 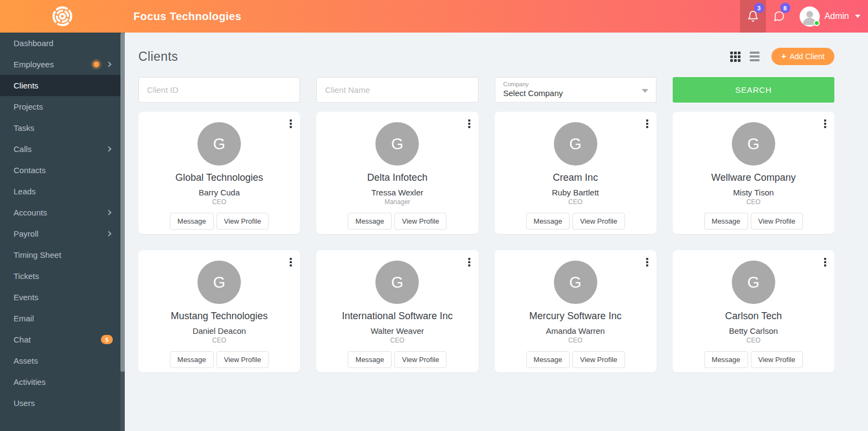 I want to click on list-view-icon, so click(x=755, y=56).